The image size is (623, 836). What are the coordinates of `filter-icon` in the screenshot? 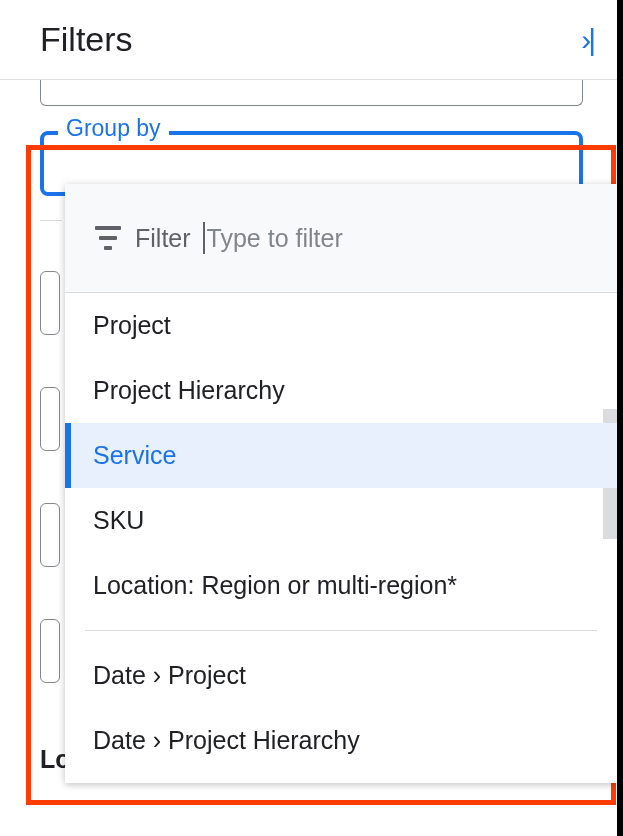 It's located at (108, 238).